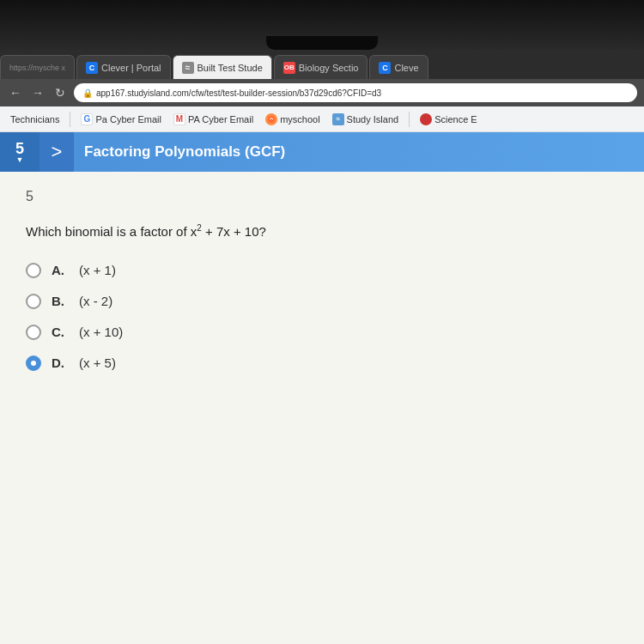  What do you see at coordinates (448, 119) in the screenshot?
I see `bookmark-science: Science E` at bounding box center [448, 119].